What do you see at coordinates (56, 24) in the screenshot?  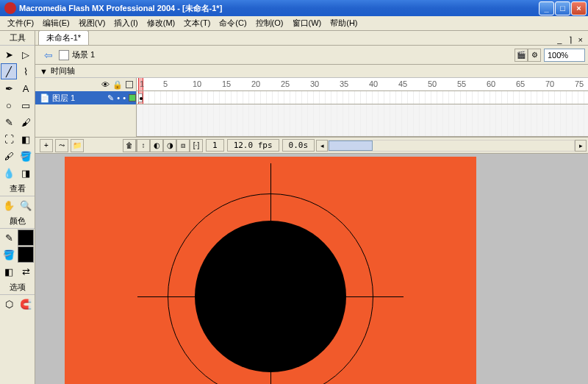 I see `menu-edit: 编辑(E)` at bounding box center [56, 24].